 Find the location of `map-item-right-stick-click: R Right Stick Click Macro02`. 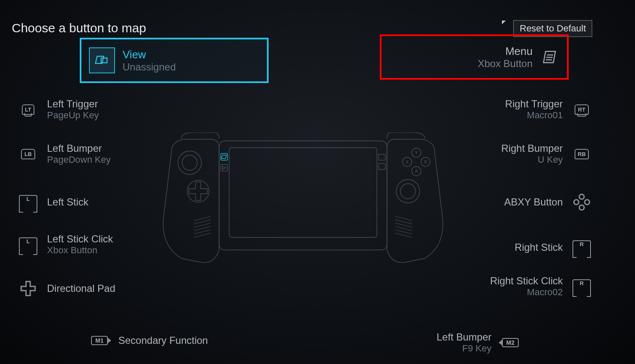

map-item-right-stick-click: R Right Stick Click Macro02 is located at coordinates (541, 286).